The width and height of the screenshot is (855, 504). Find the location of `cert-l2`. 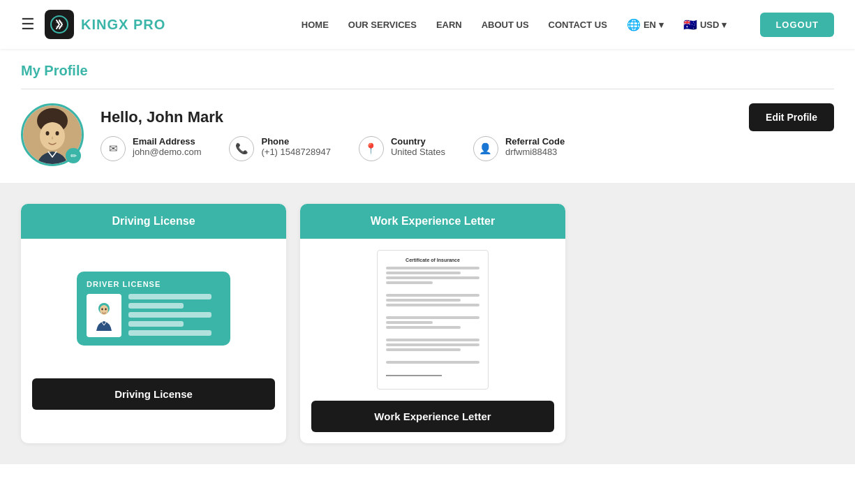

cert-l2 is located at coordinates (423, 273).